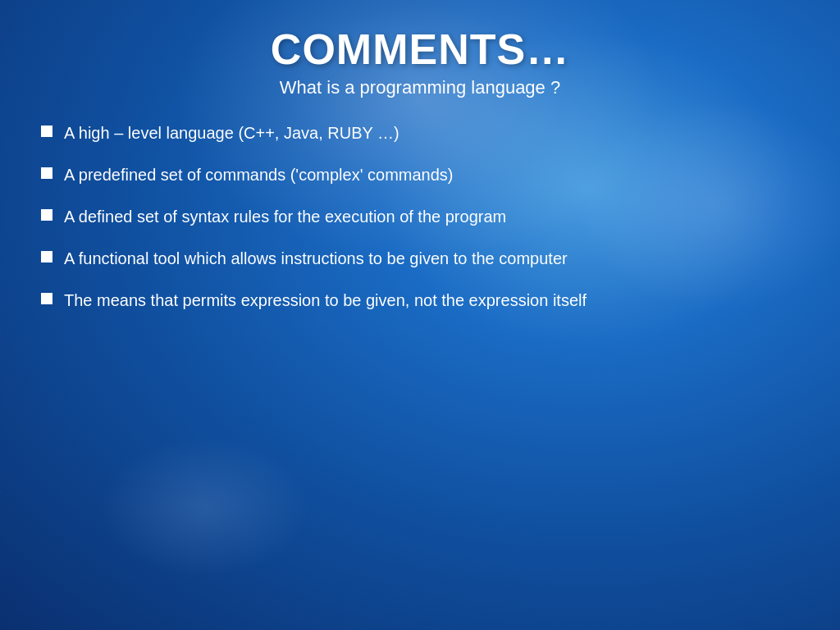 This screenshot has height=630, width=840. What do you see at coordinates (431, 176) in the screenshot?
I see `bullet-text-2: A predefined set of commands ('complex' …` at bounding box center [431, 176].